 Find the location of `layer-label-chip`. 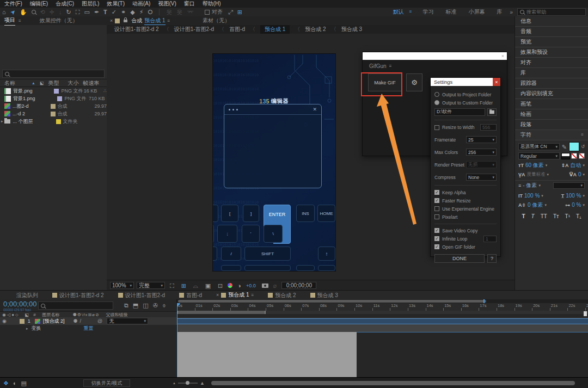

layer-label-chip is located at coordinates (22, 321).